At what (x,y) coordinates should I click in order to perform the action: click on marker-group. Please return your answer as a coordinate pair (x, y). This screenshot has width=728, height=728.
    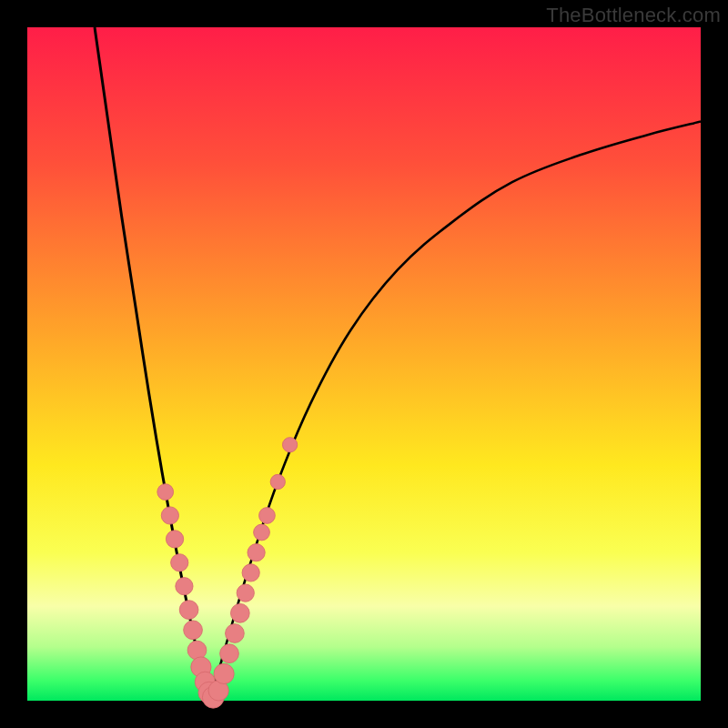
    Looking at the image, I should click on (228, 573).